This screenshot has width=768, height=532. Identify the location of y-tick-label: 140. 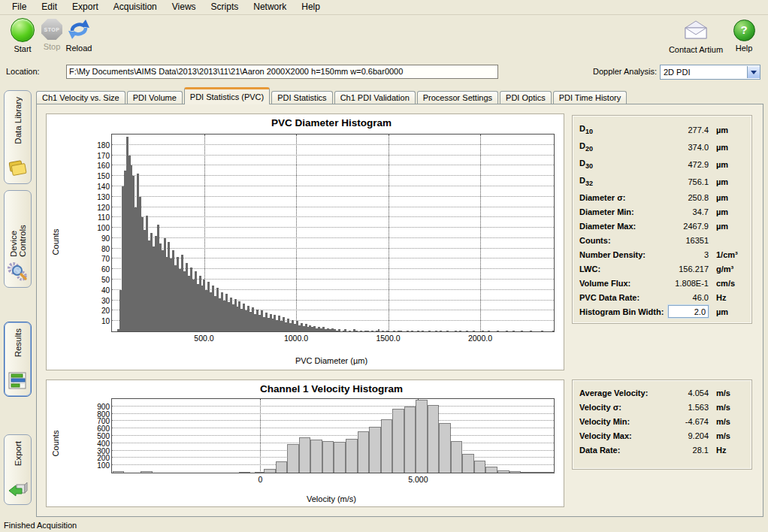
(104, 186).